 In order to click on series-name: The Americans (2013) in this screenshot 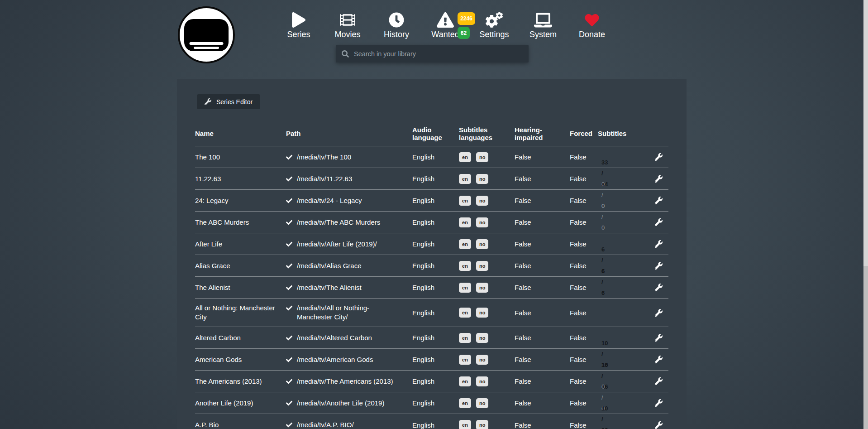, I will do `click(241, 381)`.